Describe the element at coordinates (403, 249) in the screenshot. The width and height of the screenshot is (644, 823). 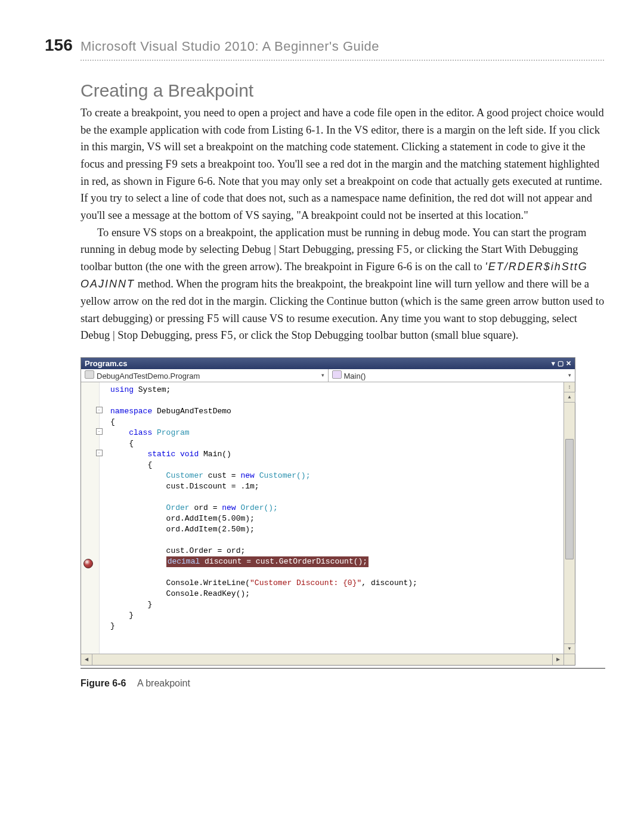
I see `key-f5-1: F5` at that location.